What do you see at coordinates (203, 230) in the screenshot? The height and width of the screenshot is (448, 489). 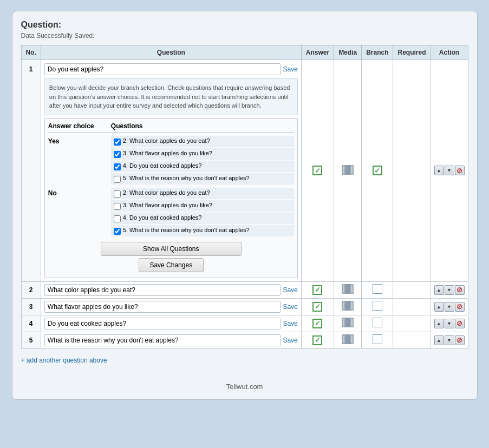 I see `branch-question-item: 5. What is the reason why you don't eat …` at bounding box center [203, 230].